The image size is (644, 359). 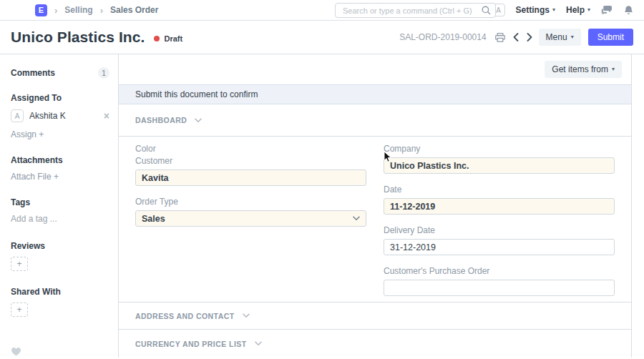 What do you see at coordinates (19, 310) in the screenshot?
I see `add-share-button: +` at bounding box center [19, 310].